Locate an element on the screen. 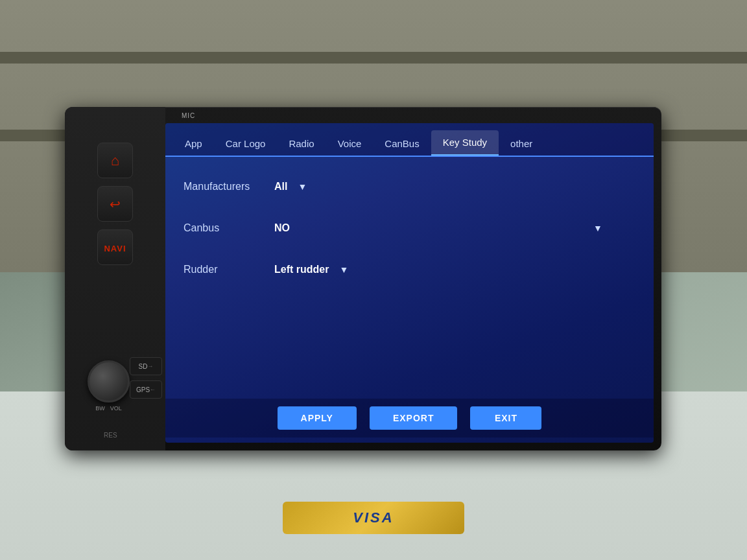 This screenshot has height=560, width=747. home-button: ⌂ is located at coordinates (115, 161).